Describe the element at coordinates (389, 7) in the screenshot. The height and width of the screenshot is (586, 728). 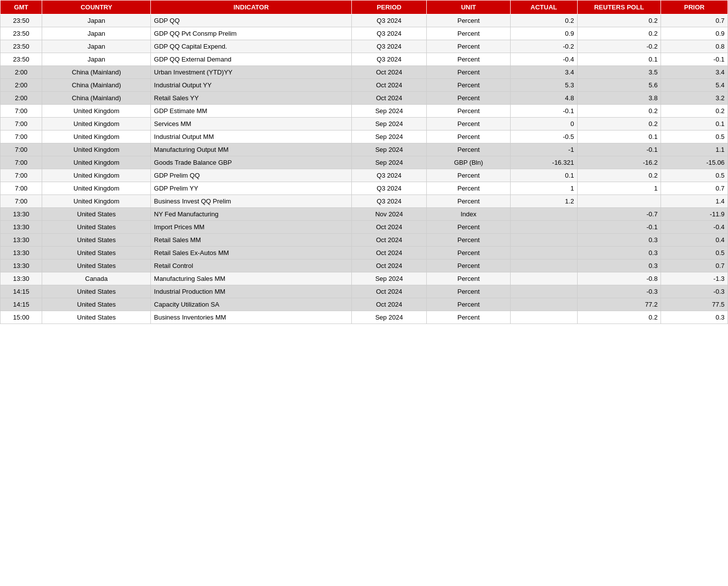
I see `header-period: PERIOD` at that location.